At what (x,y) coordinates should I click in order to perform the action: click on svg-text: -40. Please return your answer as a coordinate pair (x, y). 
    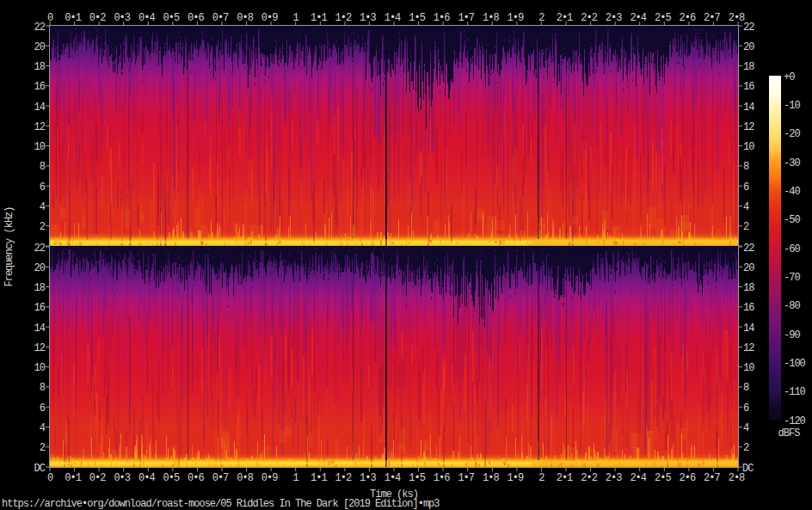
    Looking at the image, I should click on (791, 192).